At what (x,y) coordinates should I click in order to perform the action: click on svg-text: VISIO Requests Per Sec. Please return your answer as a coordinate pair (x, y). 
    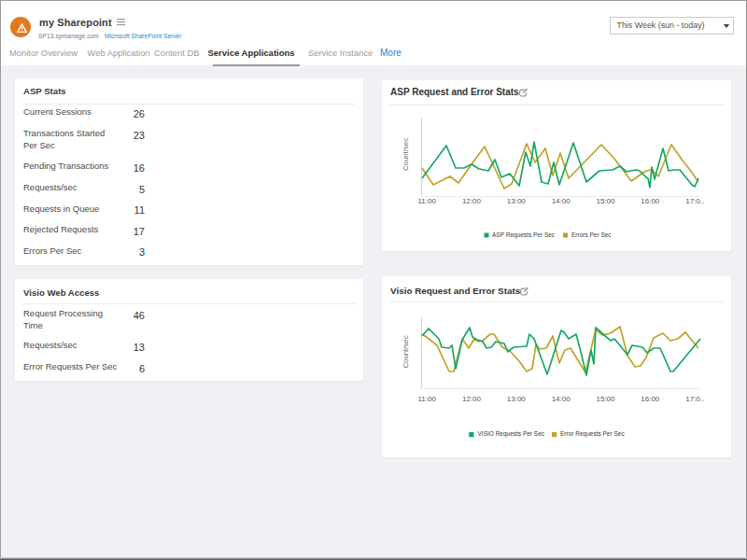
    Looking at the image, I should click on (512, 434).